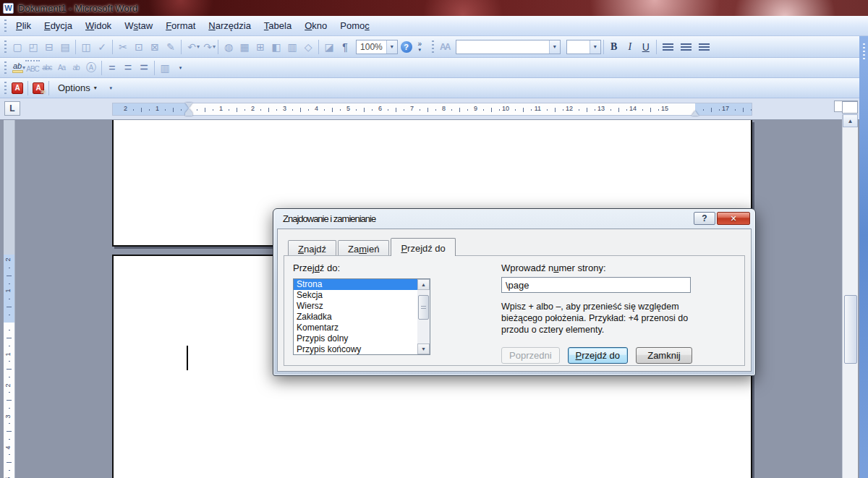  Describe the element at coordinates (9, 431) in the screenshot. I see `ruler-cm-cell: 4` at that location.